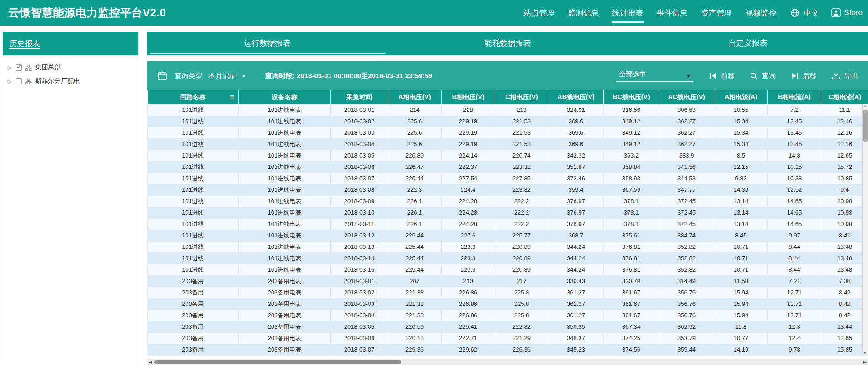 The image size is (868, 389). Describe the element at coordinates (508, 258) in the screenshot. I see `table-row: 101进线101进线电表2018-03-14225.44223.3220.893…` at that location.